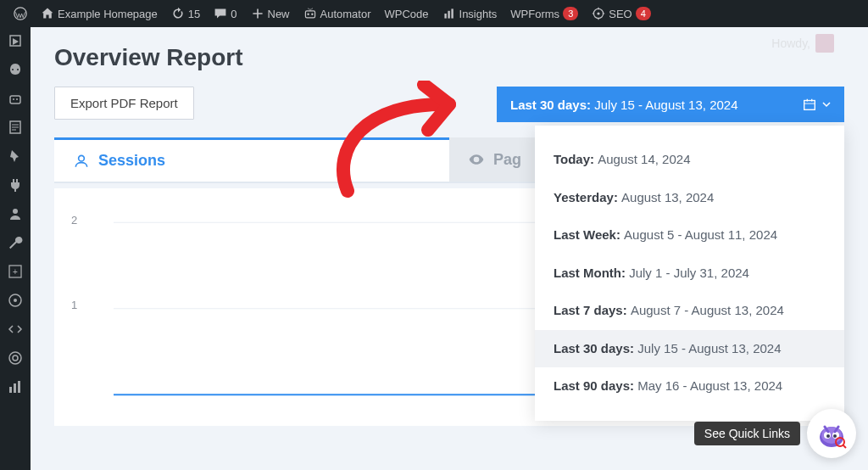  I want to click on monster-icon, so click(15, 70).